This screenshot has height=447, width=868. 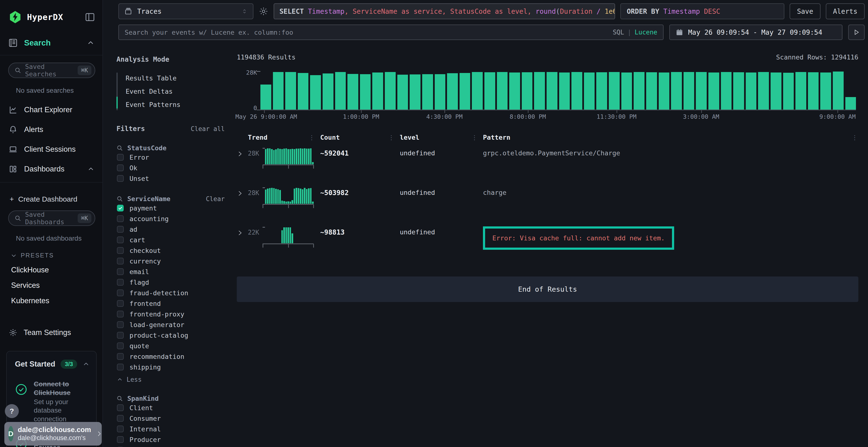 What do you see at coordinates (52, 169) in the screenshot?
I see `sidebar-item-dashboards: Dashboards` at bounding box center [52, 169].